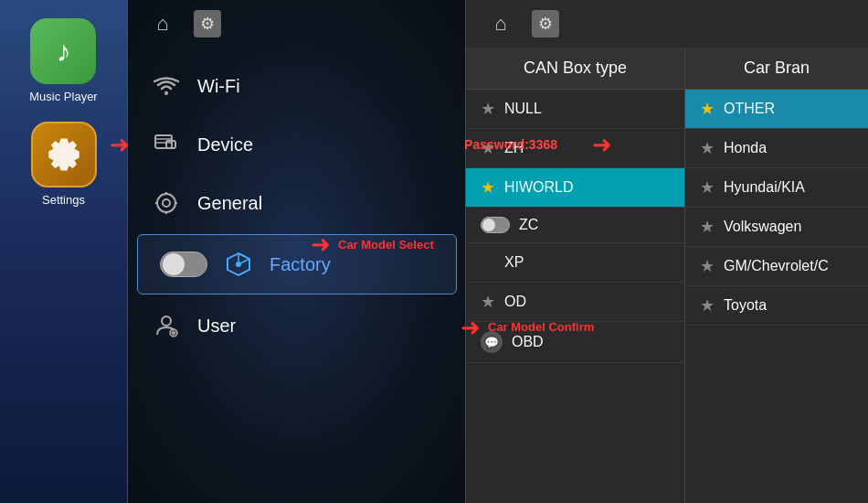 The image size is (868, 503). I want to click on star-hyundai: ★, so click(707, 187).